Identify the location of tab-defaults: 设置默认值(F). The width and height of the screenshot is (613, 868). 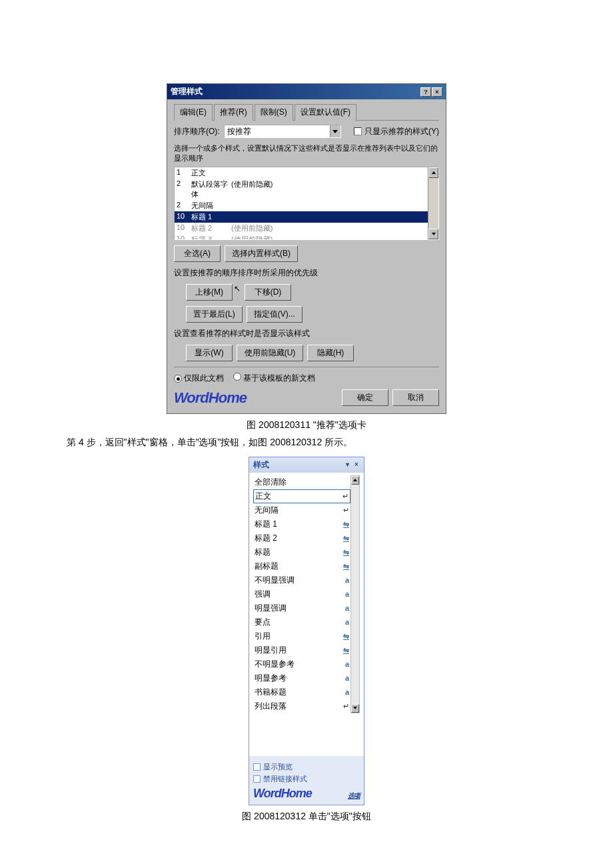
(325, 112).